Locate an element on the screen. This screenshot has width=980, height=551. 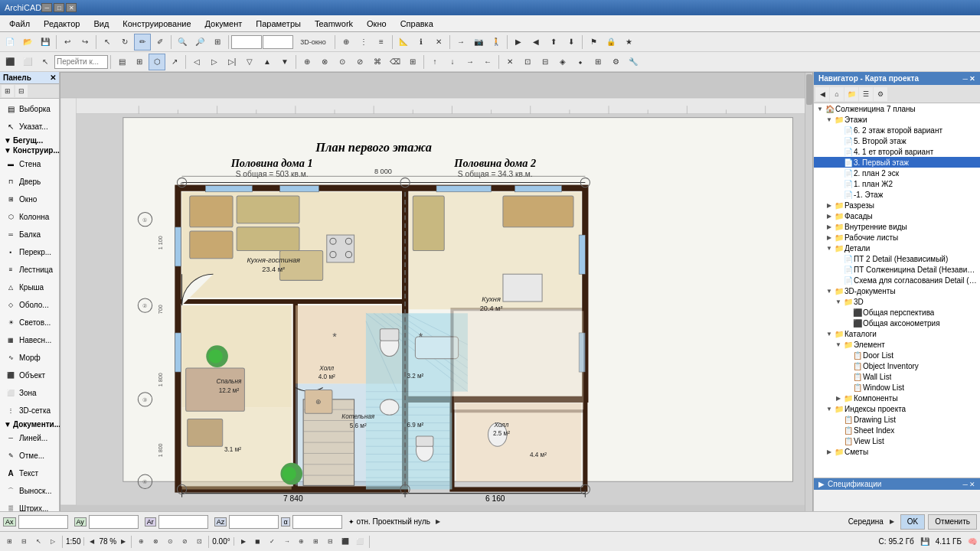
layer-btn: ≡ is located at coordinates (381, 42).